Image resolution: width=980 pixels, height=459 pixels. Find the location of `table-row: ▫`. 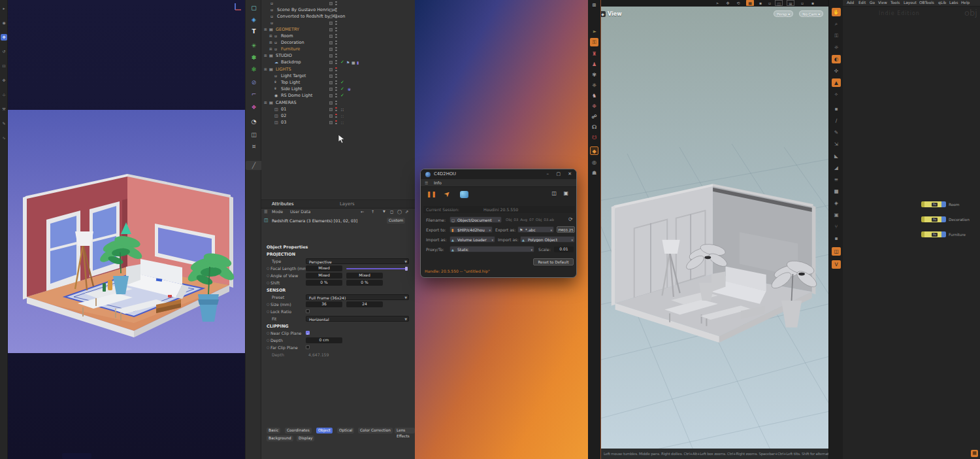

table-row: ▫ is located at coordinates (338, 23).